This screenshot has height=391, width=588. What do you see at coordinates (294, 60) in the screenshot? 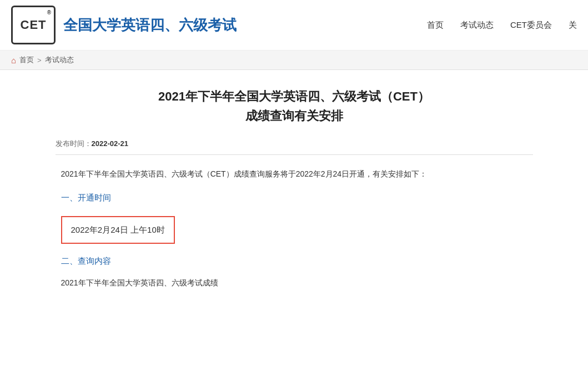
I see `breadcrumb: ⌂ 首页 > 考试动态` at bounding box center [294, 60].